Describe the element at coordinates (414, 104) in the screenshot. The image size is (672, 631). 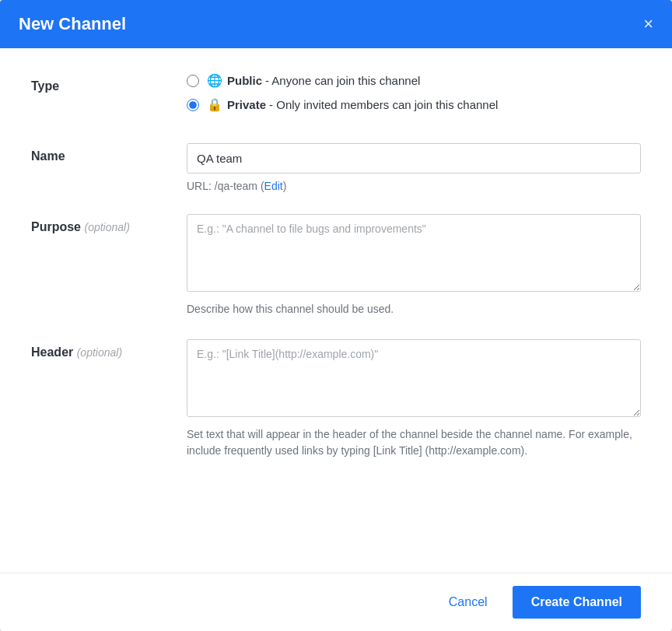
I see `private-option: 🔒 Private - Only invited members can joi…` at that location.